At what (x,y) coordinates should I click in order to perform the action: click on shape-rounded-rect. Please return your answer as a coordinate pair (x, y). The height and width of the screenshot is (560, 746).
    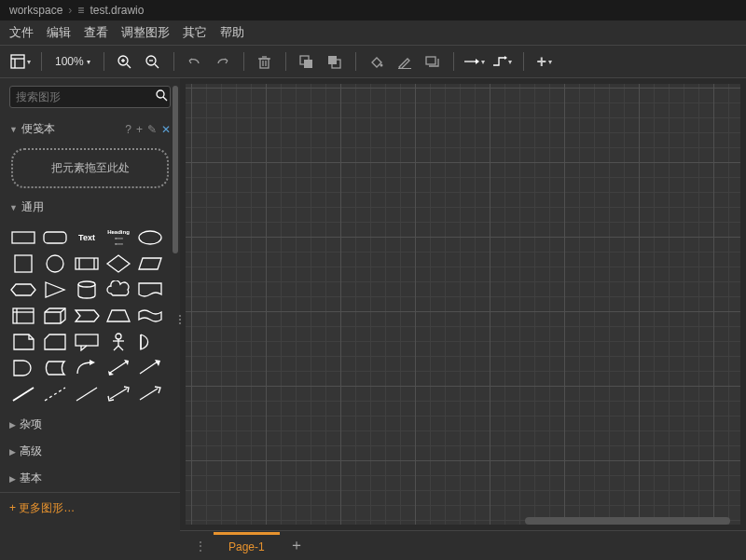
    Looking at the image, I should click on (55, 238).